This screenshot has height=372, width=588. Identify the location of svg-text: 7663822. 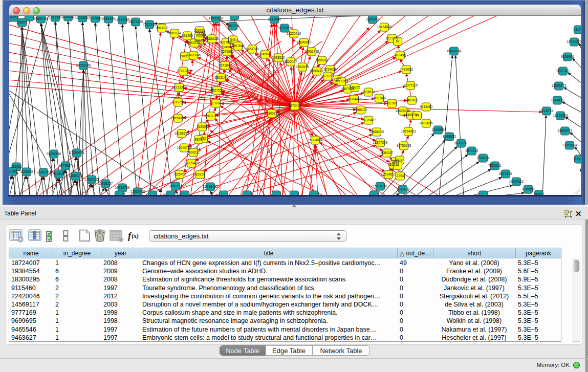
(162, 28).